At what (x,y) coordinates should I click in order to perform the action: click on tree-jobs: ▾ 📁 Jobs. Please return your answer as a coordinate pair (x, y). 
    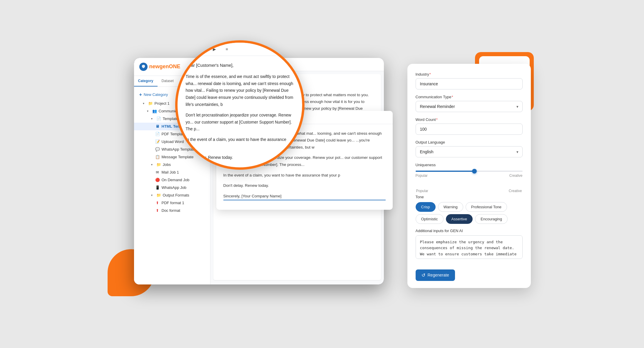
    Looking at the image, I should click on (172, 165).